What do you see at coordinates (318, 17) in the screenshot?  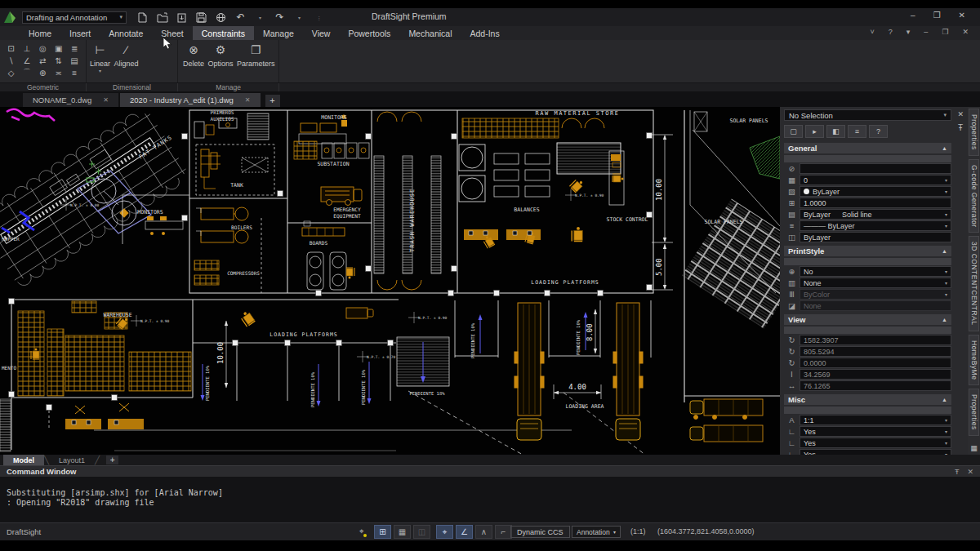 I see `toolbar-overflow-icon: ⋮` at bounding box center [318, 17].